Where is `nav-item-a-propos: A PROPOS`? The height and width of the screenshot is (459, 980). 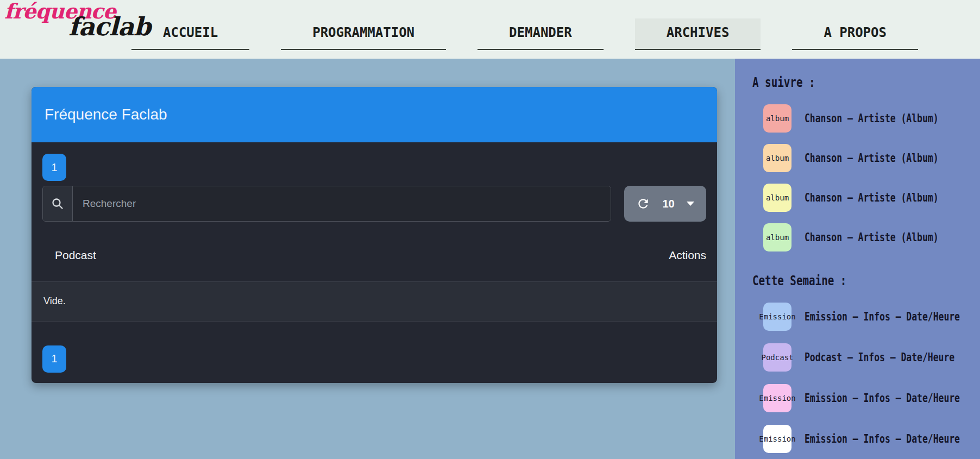 nav-item-a-propos: A PROPOS is located at coordinates (855, 34).